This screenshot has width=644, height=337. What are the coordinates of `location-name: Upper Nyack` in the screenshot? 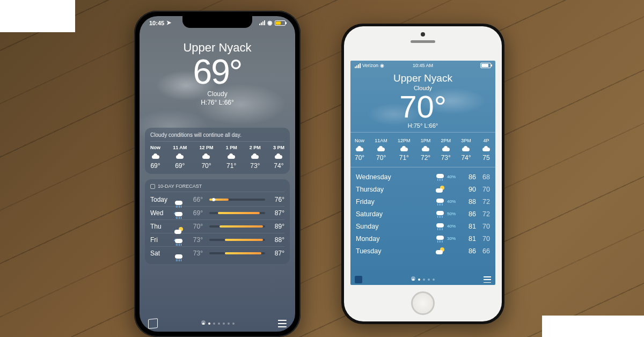 It's located at (423, 78).